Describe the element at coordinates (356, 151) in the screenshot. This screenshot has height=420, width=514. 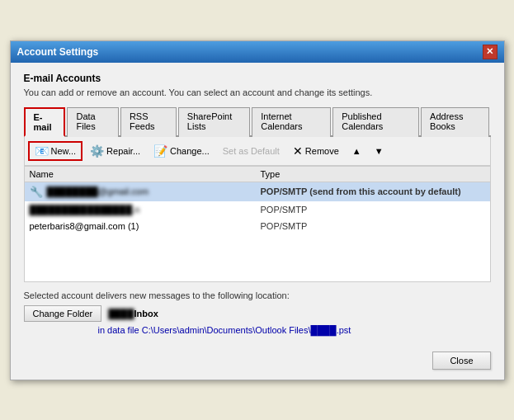
I see `up-arrow-icon` at that location.